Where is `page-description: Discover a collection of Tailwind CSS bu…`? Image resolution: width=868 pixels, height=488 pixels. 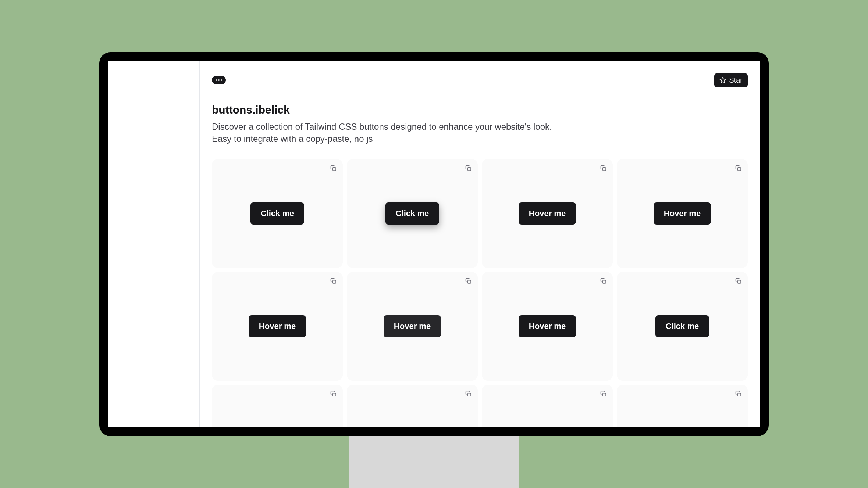 page-description: Discover a collection of Tailwind CSS bu… is located at coordinates (480, 133).